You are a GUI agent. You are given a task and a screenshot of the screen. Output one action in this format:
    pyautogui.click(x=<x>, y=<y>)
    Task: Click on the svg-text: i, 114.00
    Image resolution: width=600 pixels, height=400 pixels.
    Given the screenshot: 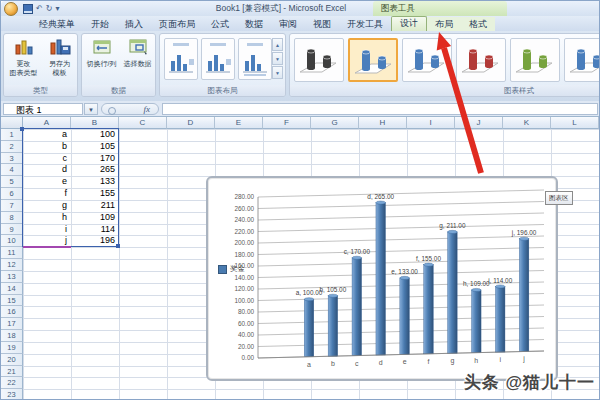 What is the action you would take?
    pyautogui.click(x=500, y=280)
    